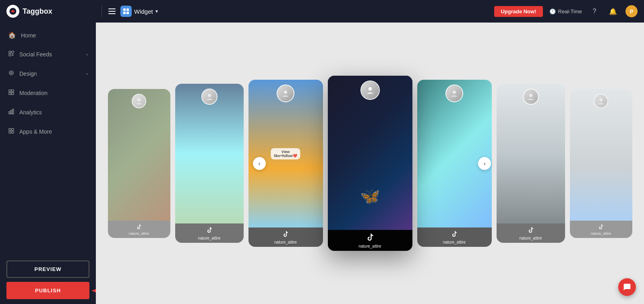 The image size is (644, 304). I want to click on carousel-card-1: nature_attire, so click(139, 163).